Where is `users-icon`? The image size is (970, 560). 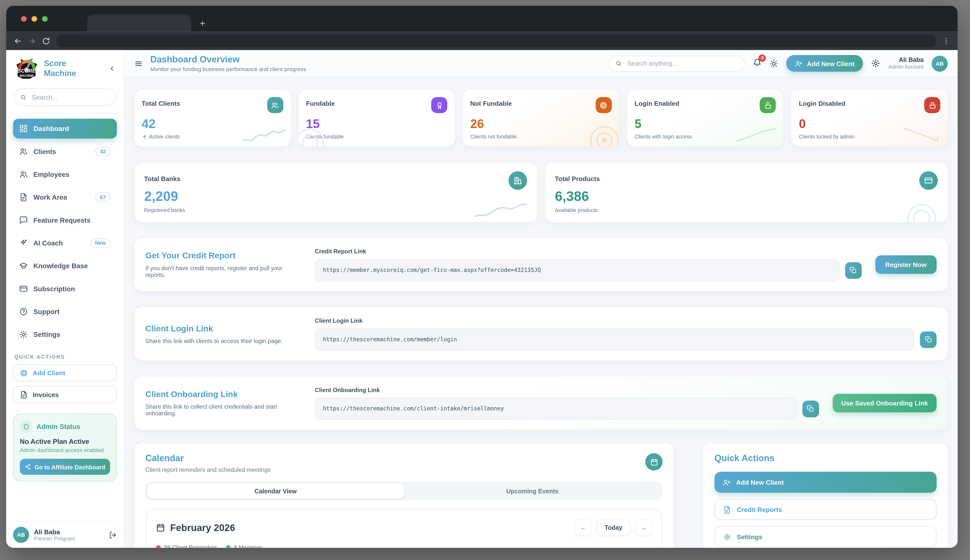 users-icon is located at coordinates (275, 105).